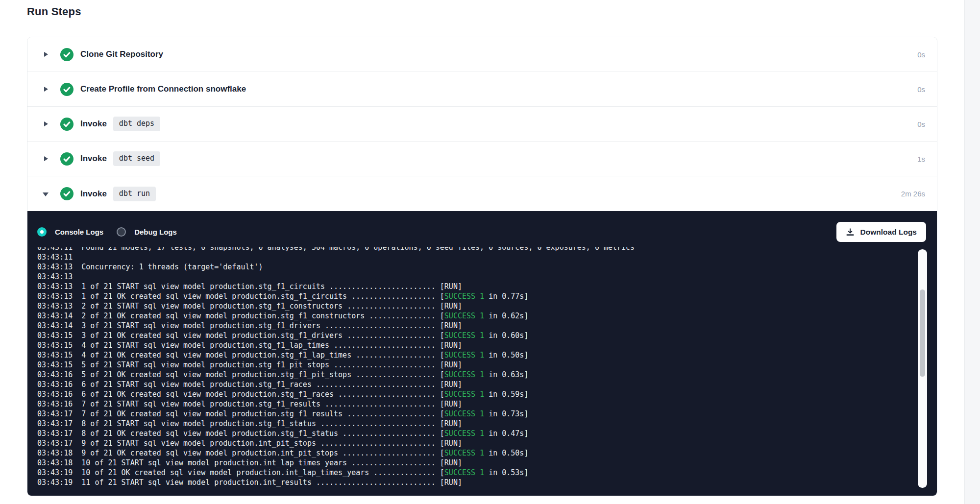  Describe the element at coordinates (147, 232) in the screenshot. I see `debug-logs-radio: Debug Logs` at that location.